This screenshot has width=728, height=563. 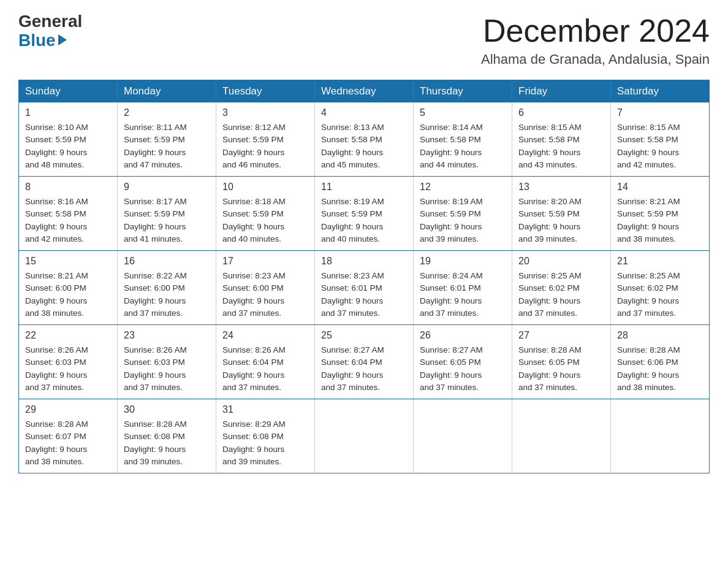 What do you see at coordinates (68, 221) in the screenshot?
I see `day-info: Sunrise: 8:16 AM Sunset: 5:58 PM Dayligh…` at bounding box center [68, 221].